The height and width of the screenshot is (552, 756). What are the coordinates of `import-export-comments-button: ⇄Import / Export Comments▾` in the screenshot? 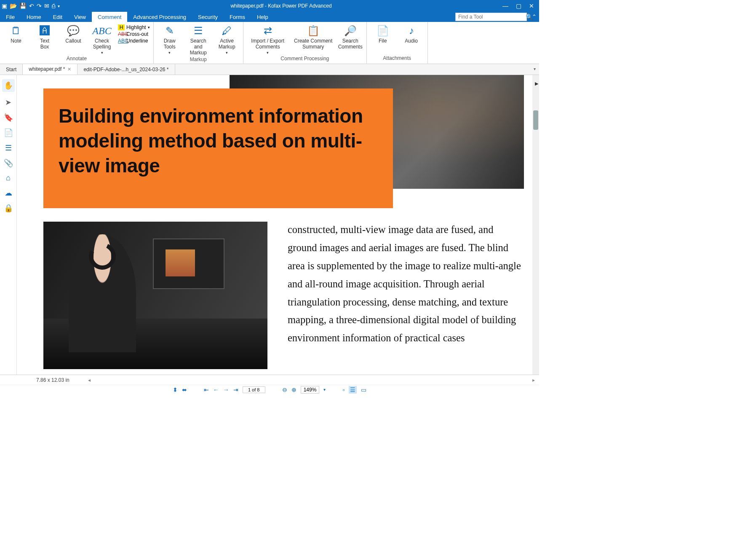 It's located at (268, 40).